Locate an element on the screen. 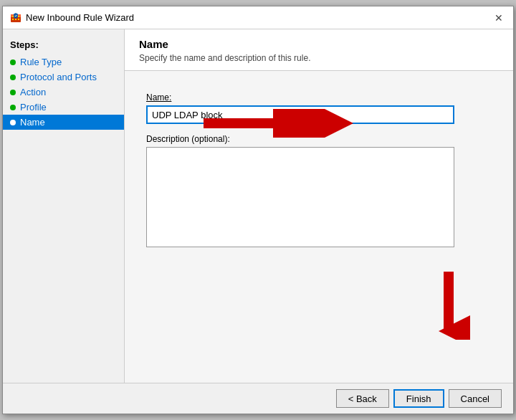 The width and height of the screenshot is (516, 420). arrow-vertical is located at coordinates (449, 304).